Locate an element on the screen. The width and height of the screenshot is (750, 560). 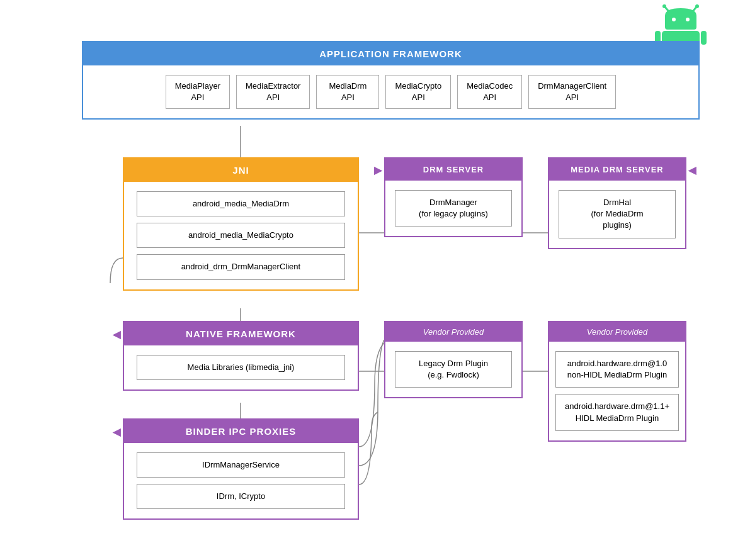
binder-header: ◀ BINDER IPC PROXIES is located at coordinates (241, 432).